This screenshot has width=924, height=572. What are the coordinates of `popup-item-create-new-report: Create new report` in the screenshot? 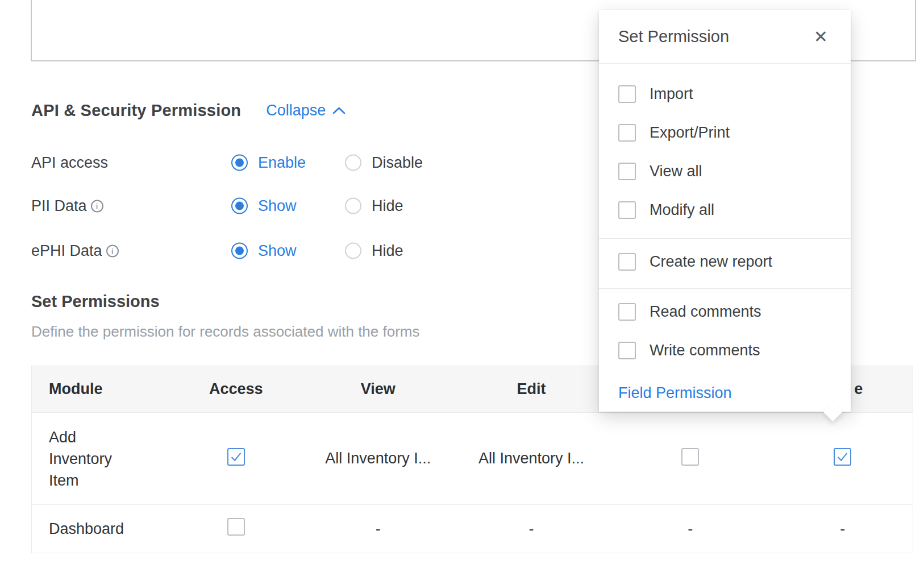 It's located at (725, 262).